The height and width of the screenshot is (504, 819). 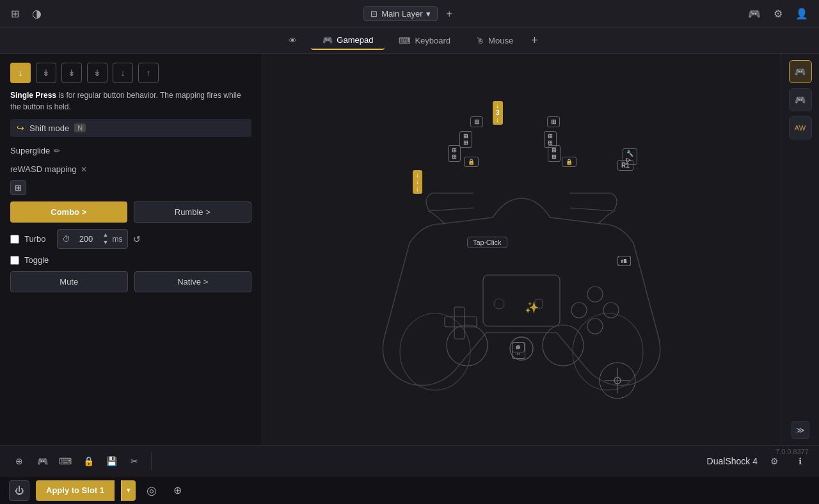 What do you see at coordinates (754, 14) in the screenshot?
I see `controller-icon-1: 🎮` at bounding box center [754, 14].